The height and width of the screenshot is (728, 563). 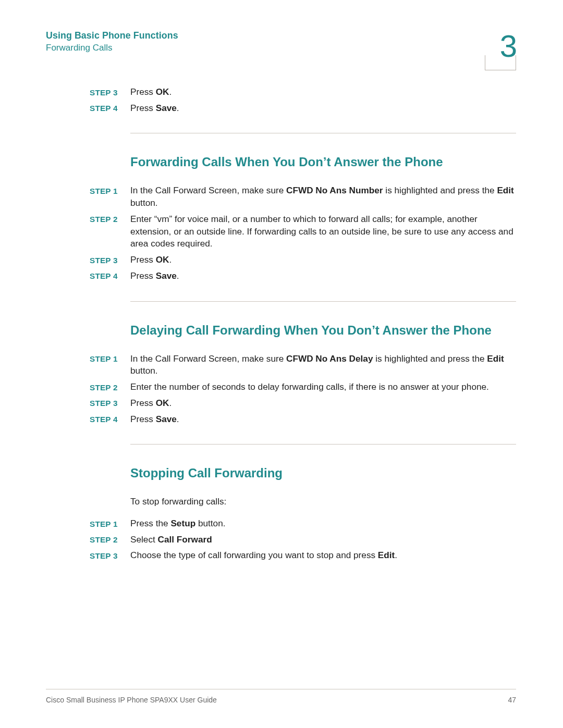 What do you see at coordinates (323, 330) in the screenshot?
I see `section-heading: Delaying Call Forwarding When You Don’t …` at bounding box center [323, 330].